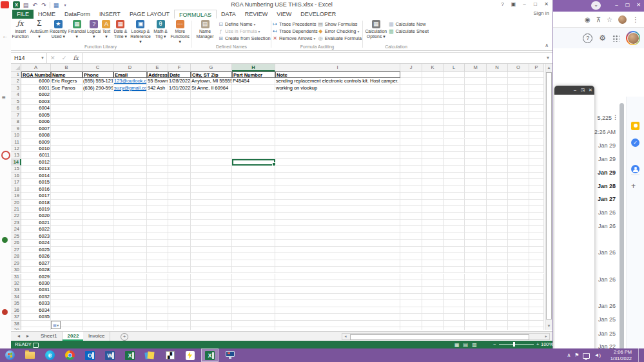  Describe the element at coordinates (179, 169) in the screenshot. I see `cell-F15` at that location.